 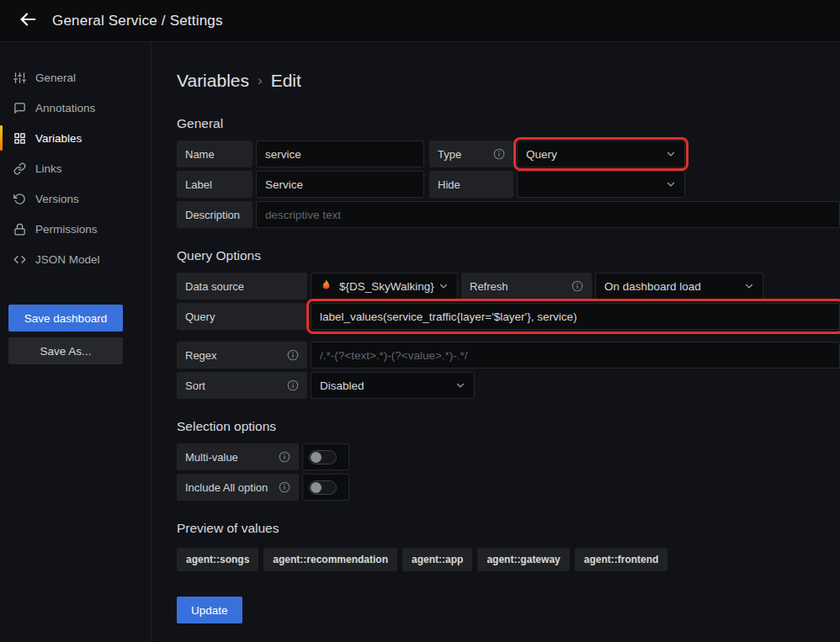 What do you see at coordinates (215, 154) in the screenshot?
I see `name-label: Name` at bounding box center [215, 154].